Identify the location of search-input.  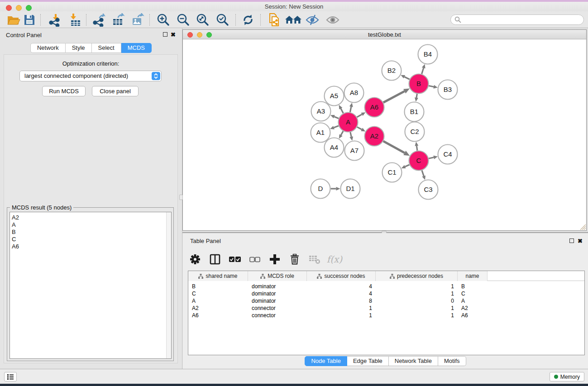
(517, 20).